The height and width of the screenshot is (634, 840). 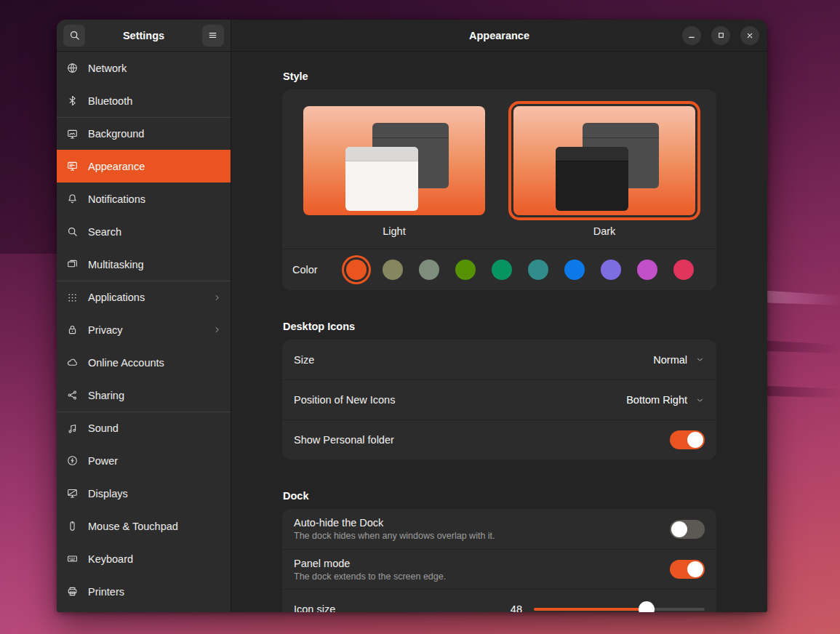 What do you see at coordinates (213, 36) in the screenshot?
I see `menu-button` at bounding box center [213, 36].